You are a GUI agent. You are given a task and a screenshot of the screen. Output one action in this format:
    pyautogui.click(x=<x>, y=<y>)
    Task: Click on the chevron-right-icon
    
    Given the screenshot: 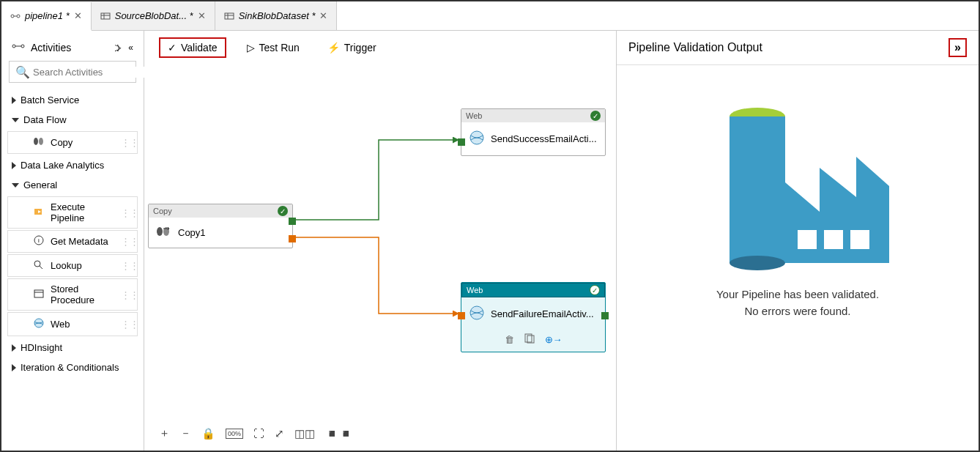 What is the action you would take?
    pyautogui.click(x=14, y=368)
    